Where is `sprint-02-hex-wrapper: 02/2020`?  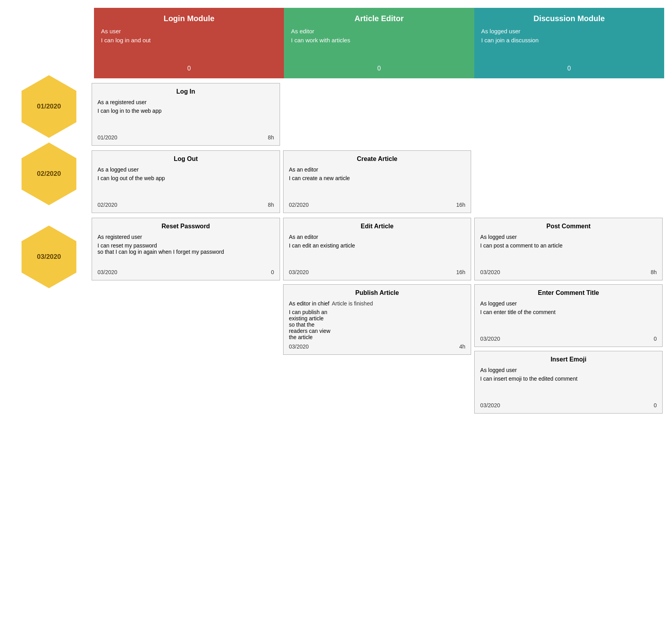 sprint-02-hex-wrapper: 02/2020 is located at coordinates (49, 170).